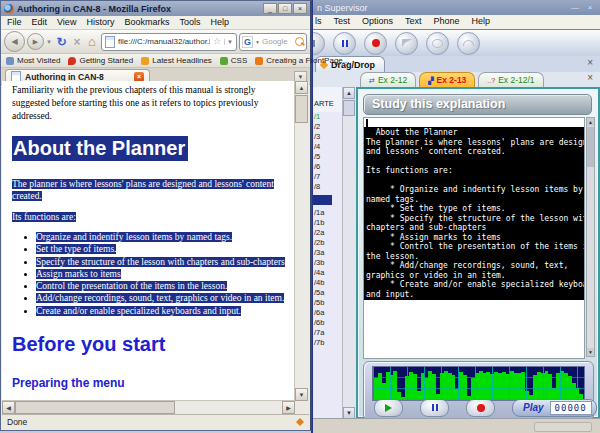  Describe the element at coordinates (228, 42) in the screenshot. I see `url-dropdown-icon: ▼` at that location.